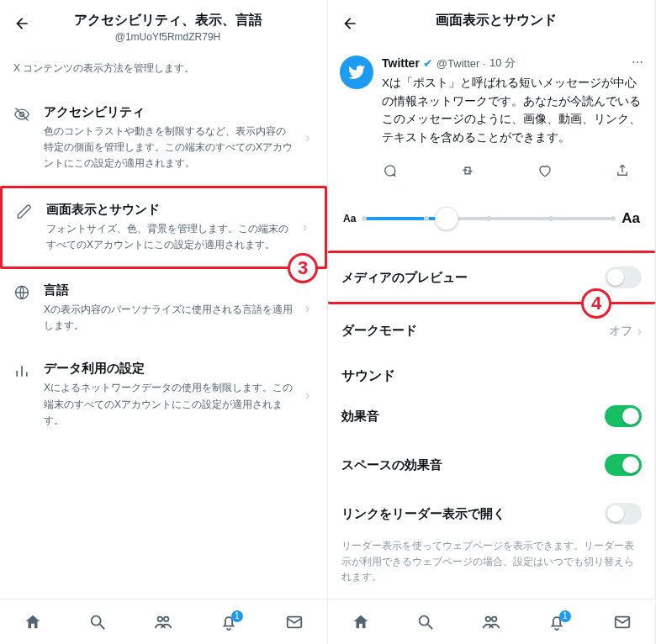  I want to click on setting-title: 言語, so click(168, 291).